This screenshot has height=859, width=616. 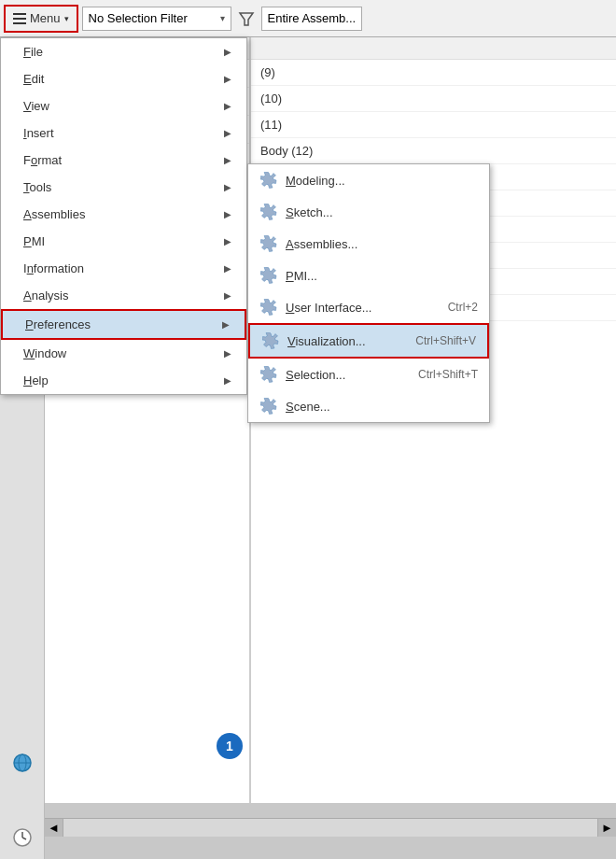 What do you see at coordinates (123, 161) in the screenshot?
I see `menu-item-format: Format▶` at bounding box center [123, 161].